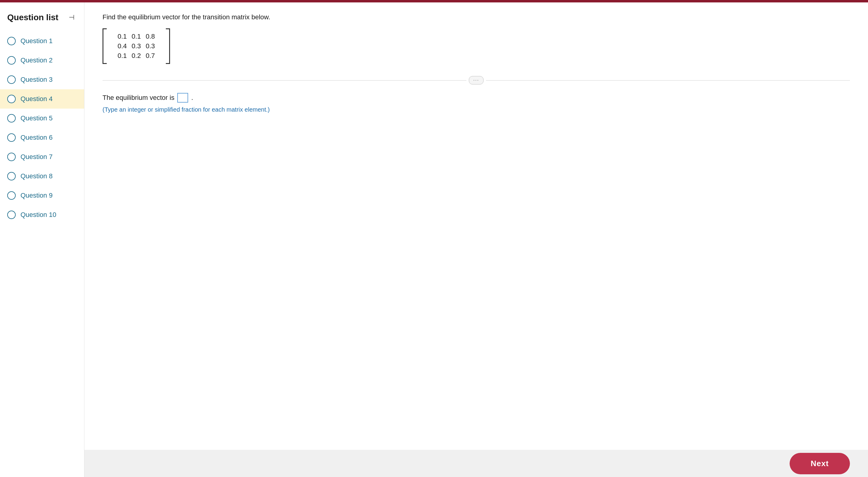 The image size is (868, 477). Describe the element at coordinates (71, 18) in the screenshot. I see `collapse-button: ⊣` at that location.